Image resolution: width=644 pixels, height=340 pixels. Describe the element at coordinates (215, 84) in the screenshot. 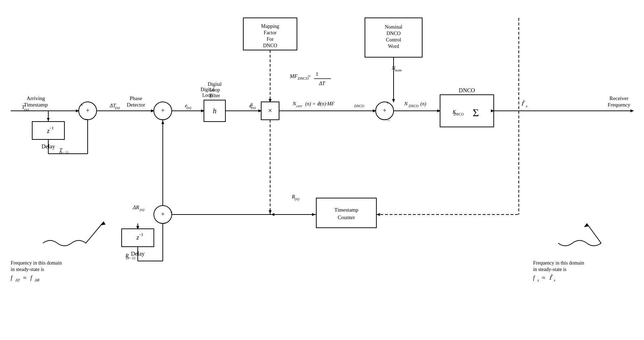

I see `dlf-label-above: Digital` at that location.